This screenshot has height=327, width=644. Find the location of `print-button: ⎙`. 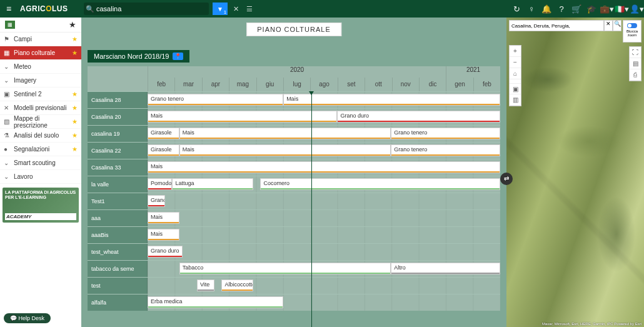

print-button: ⎙ is located at coordinates (635, 75).